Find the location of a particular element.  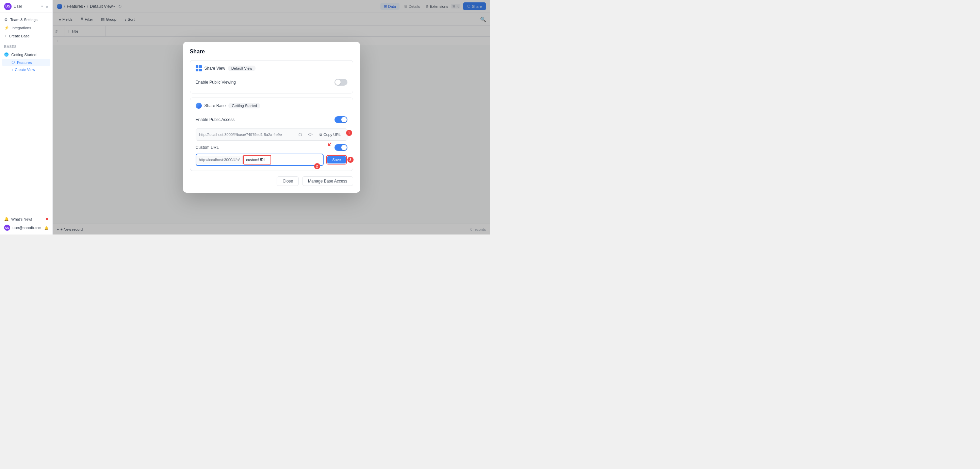

share-view-badge: Default View is located at coordinates (242, 68).